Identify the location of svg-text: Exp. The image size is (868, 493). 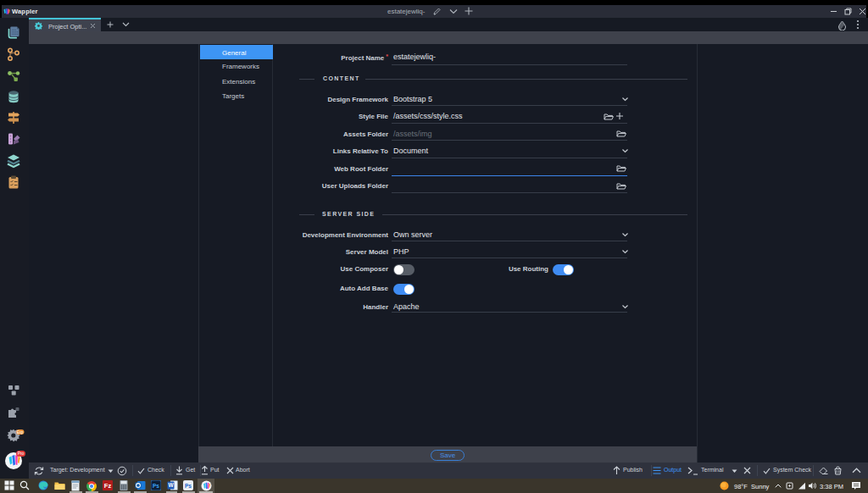
(20, 432).